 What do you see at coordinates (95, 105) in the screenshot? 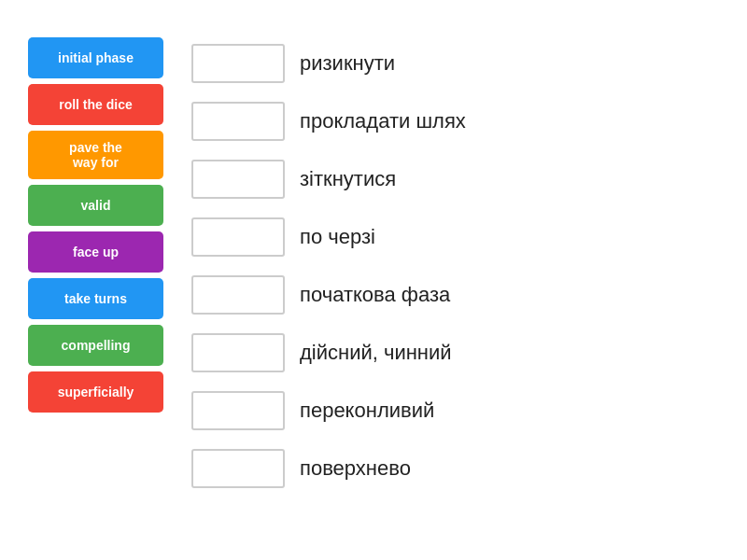
I see `word-btn-roll-the-dice: roll the dice` at bounding box center [95, 105].